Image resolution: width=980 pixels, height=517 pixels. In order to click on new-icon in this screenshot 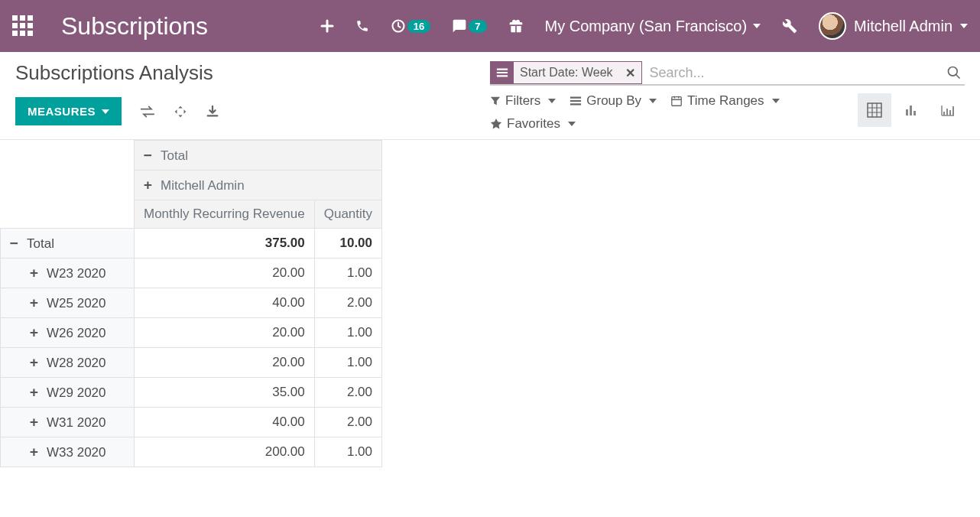, I will do `click(327, 26)`.